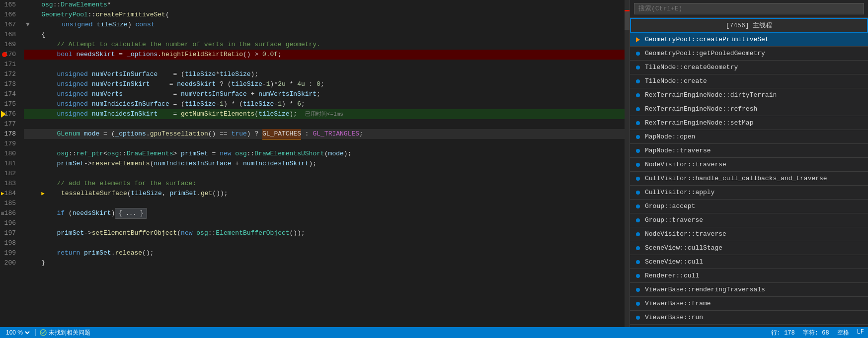  Describe the element at coordinates (749, 304) in the screenshot. I see `call-stack-item-20: ViewerBase::frame` at that location.